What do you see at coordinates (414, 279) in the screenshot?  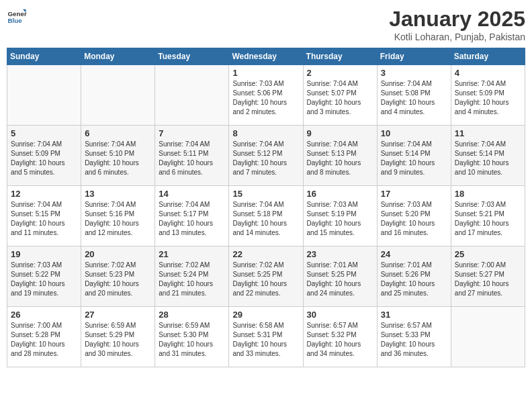 I see `cell-info: Sunrise: 7:01 AMSunset: 5:26 PMDaylight:…` at bounding box center [414, 279].